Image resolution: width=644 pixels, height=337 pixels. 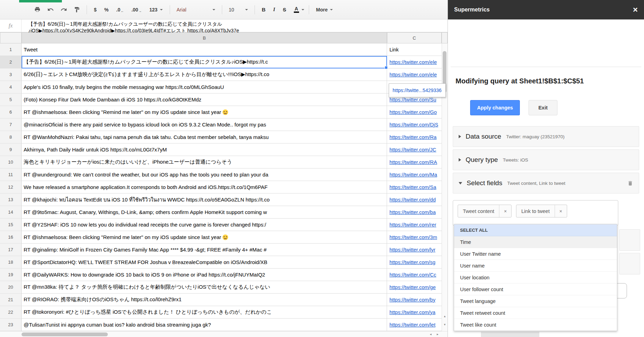 I want to click on tweet-link: https://twitter.com/RA, so click(x=413, y=162).